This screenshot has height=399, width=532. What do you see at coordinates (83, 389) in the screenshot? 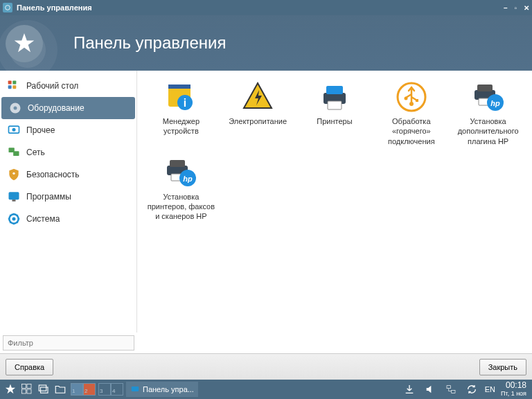
I see `workspace-pager: 1 2` at bounding box center [83, 389].